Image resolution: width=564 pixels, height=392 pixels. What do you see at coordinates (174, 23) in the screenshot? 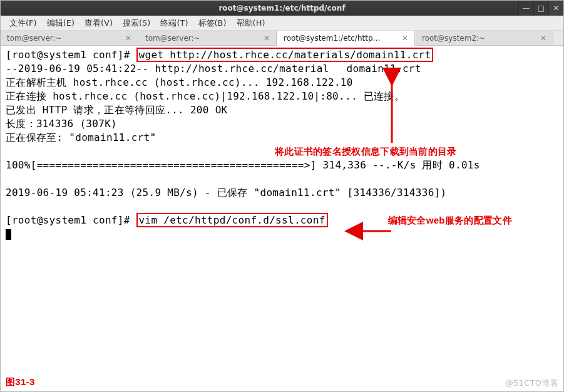
I see `menu-terminal: 终端(T)` at bounding box center [174, 23].